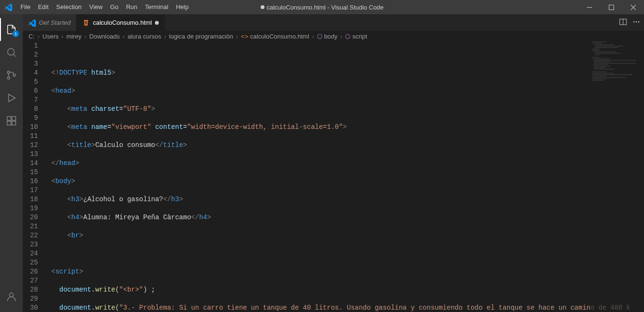 The height and width of the screenshot is (312, 644). Describe the element at coordinates (68, 7) in the screenshot. I see `menu-selection: Selection` at that location.